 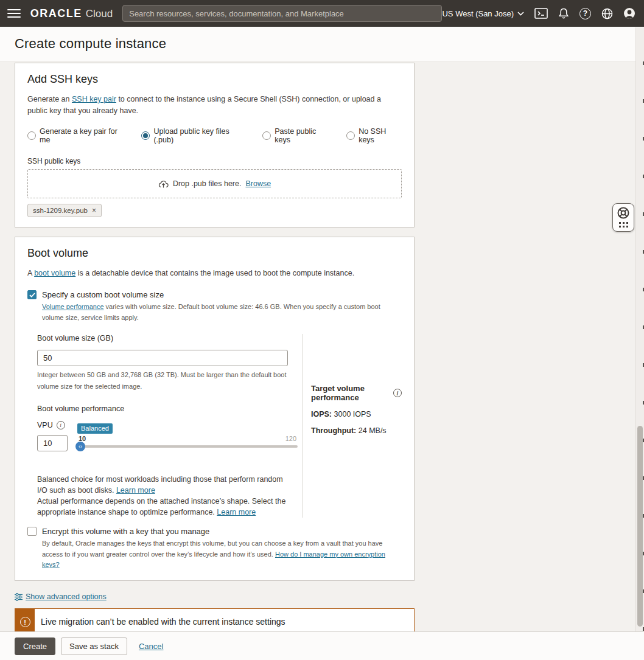 What do you see at coordinates (623, 225) in the screenshot?
I see `apps-grid-icon` at bounding box center [623, 225].